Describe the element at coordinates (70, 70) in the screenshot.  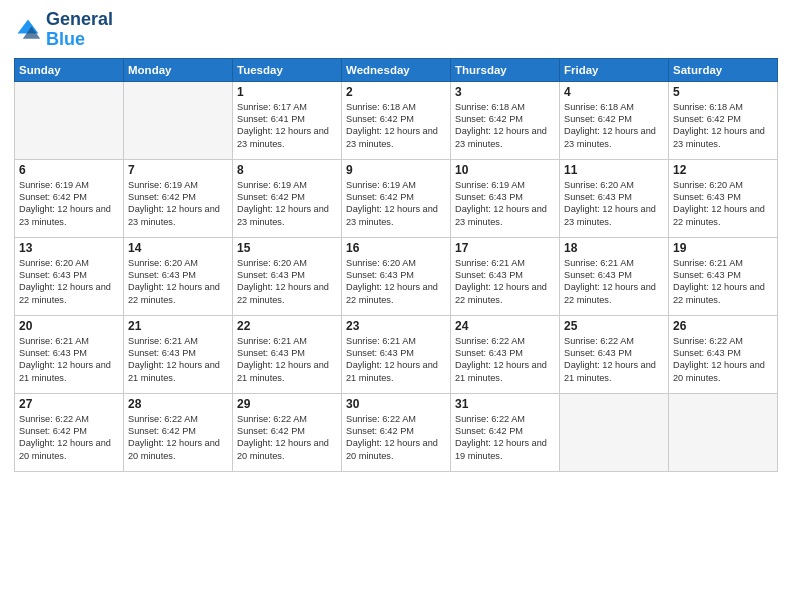
I see `col-header-sunday: Sunday` at that location.